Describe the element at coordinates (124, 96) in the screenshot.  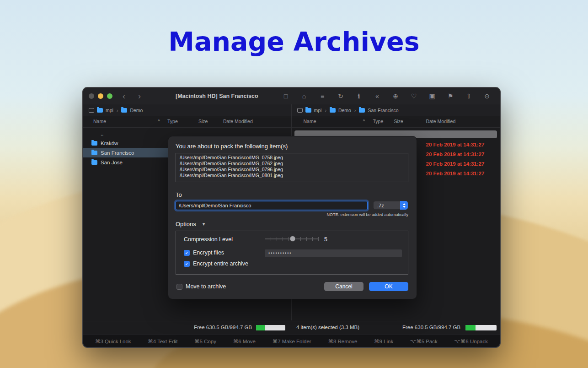
I see `back-button: ‹` at that location.